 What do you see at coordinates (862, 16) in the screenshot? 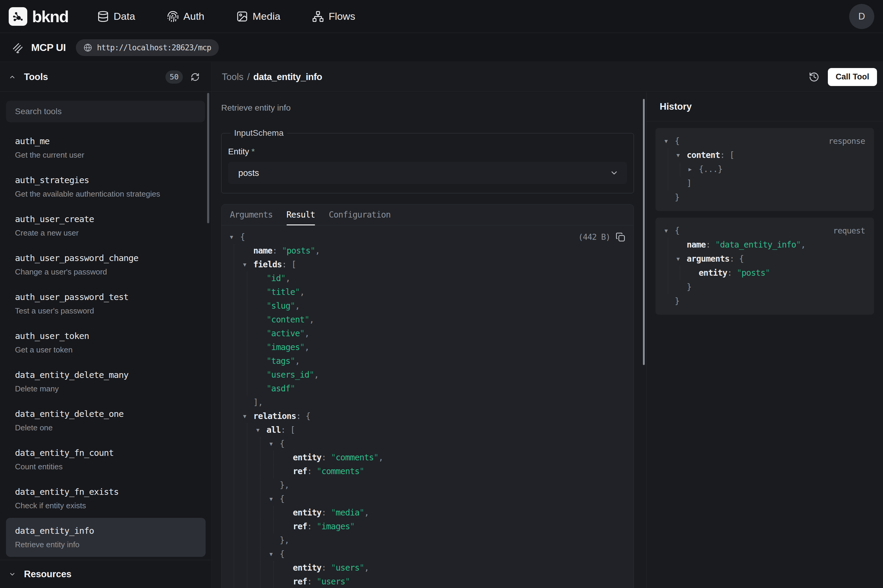
I see `user-avatar: D` at bounding box center [862, 16].